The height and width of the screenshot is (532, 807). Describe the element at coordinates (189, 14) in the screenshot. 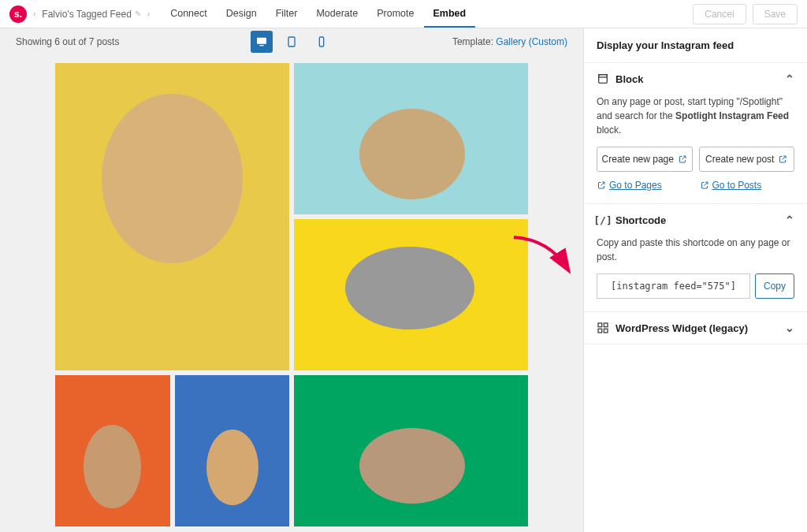

I see `tab-connect: Connect` at that location.